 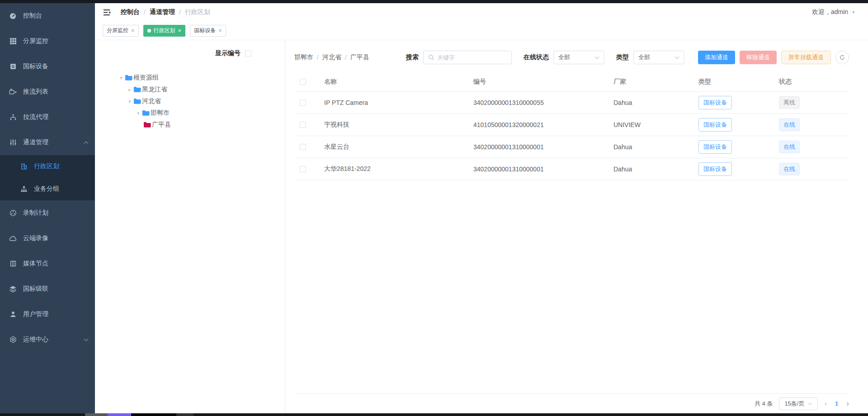 I want to click on dashboard-icon, so click(x=13, y=16).